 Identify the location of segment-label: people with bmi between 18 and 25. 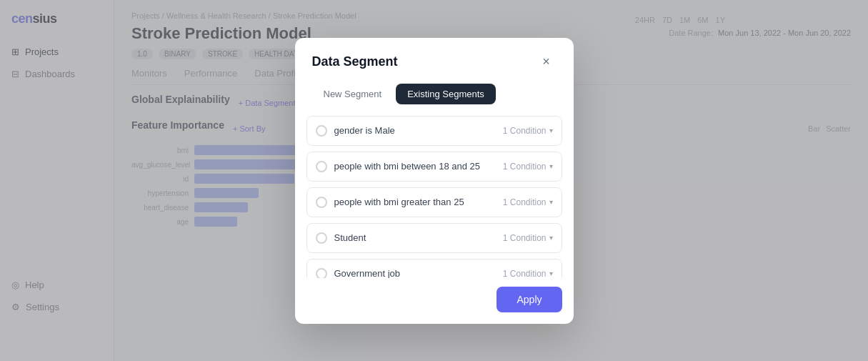
(415, 166).